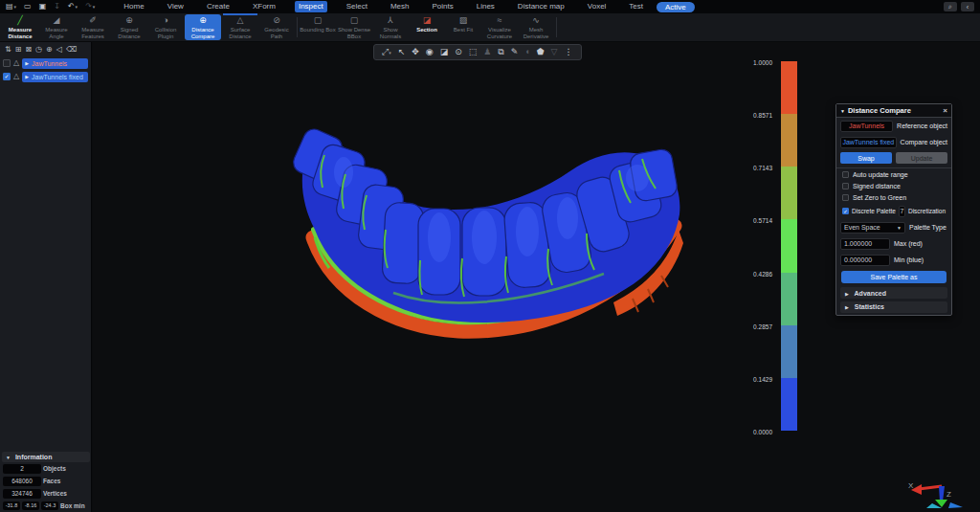  Describe the element at coordinates (443, 7) in the screenshot. I see `menu-points: Points` at that location.